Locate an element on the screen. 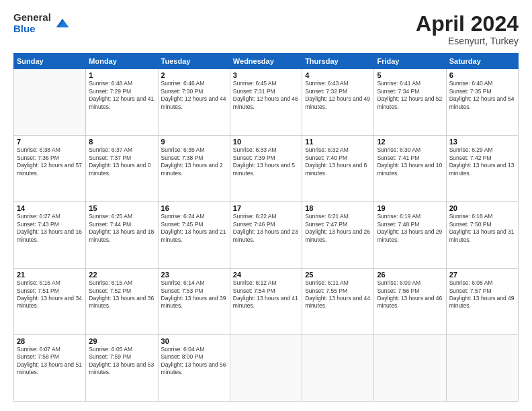 The width and height of the screenshot is (532, 411). daylight-text: Daylight: 13 hours and 31 minutes. is located at coordinates (482, 236).